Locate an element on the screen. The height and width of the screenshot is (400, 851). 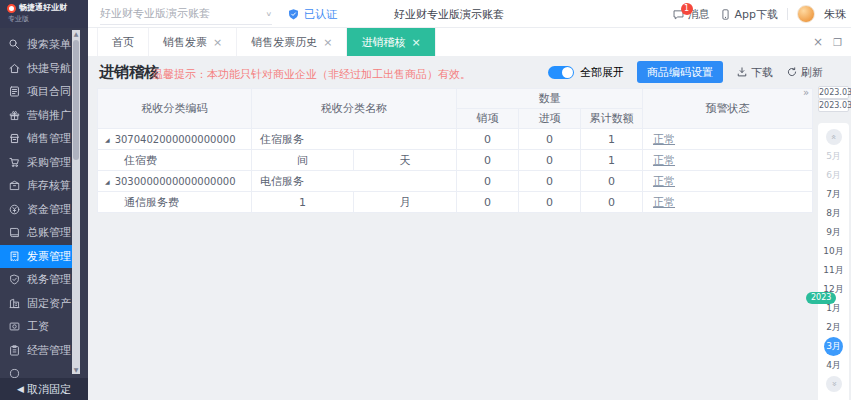
period-end-box: 2023.03 is located at coordinates (834, 106).